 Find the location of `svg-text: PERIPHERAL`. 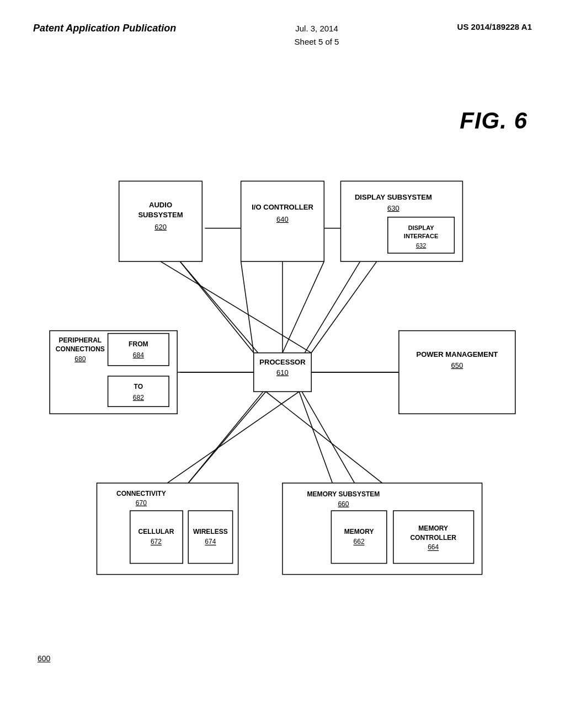

svg-text: PERIPHERAL is located at coordinates (81, 340).